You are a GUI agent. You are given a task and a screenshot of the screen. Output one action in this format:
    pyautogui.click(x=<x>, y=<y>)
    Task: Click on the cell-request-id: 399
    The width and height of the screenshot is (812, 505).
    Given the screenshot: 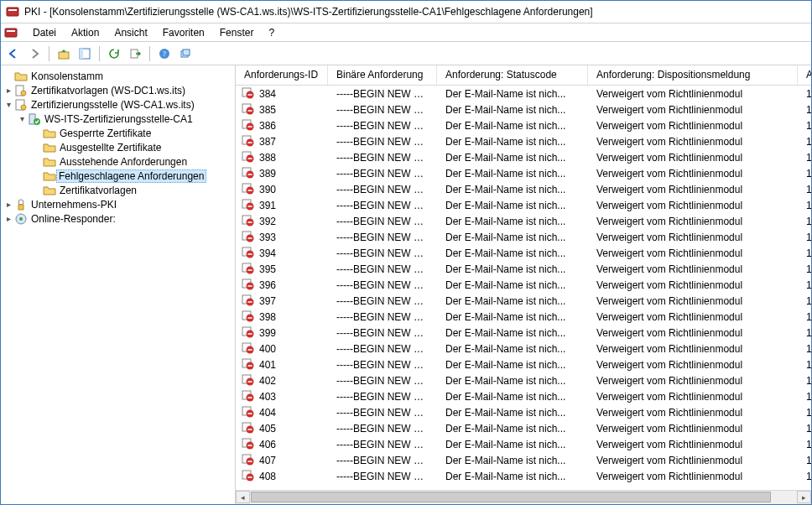 What is the action you would take?
    pyautogui.click(x=282, y=332)
    